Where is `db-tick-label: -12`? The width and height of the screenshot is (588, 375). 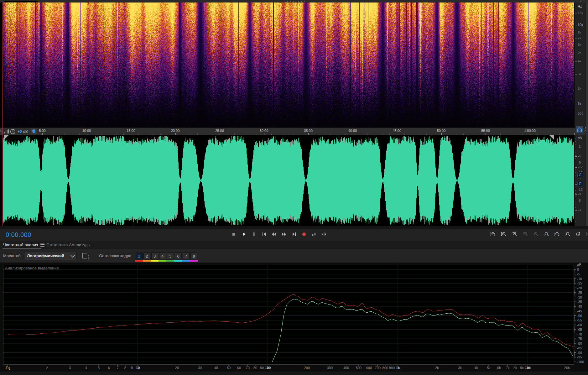 db-tick-label: -12 is located at coordinates (580, 167).